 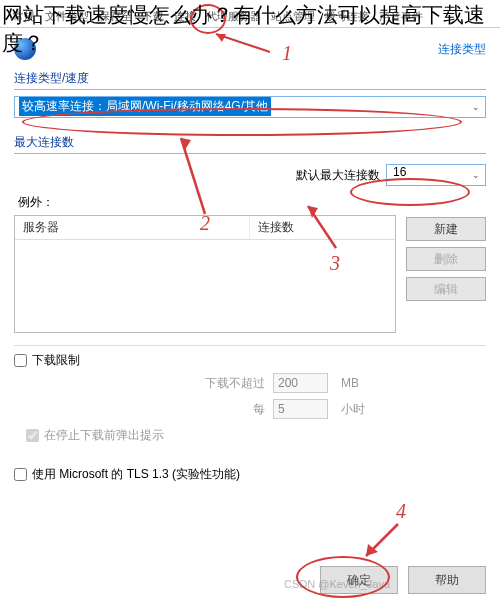 I want to click on connection-type-link: 连接类型, so click(x=462, y=50).